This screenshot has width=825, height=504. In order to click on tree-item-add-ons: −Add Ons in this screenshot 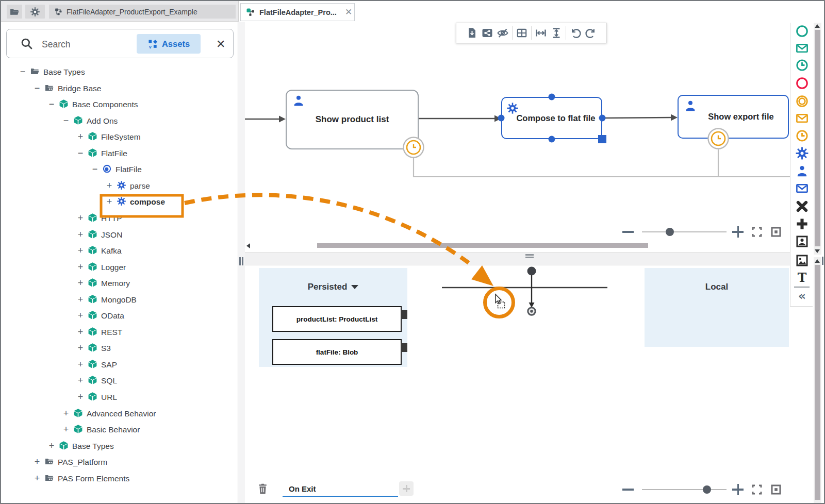, I will do `click(120, 122)`.